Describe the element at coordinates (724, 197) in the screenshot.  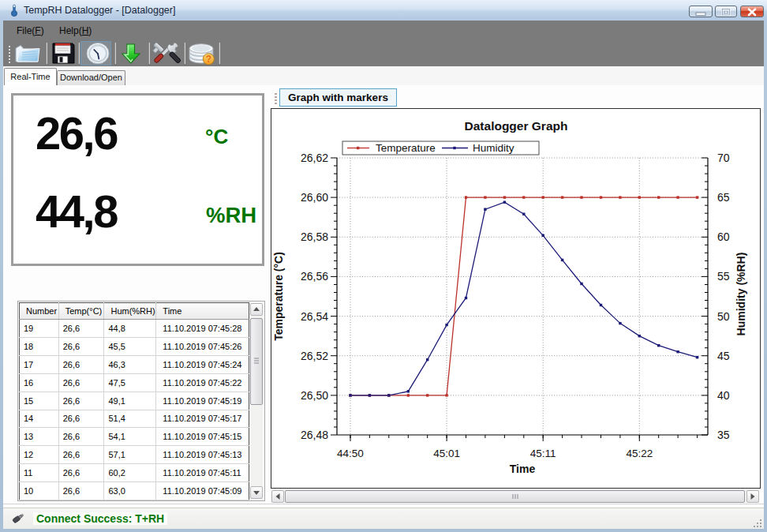
I see `svg-text: 65` at that location.